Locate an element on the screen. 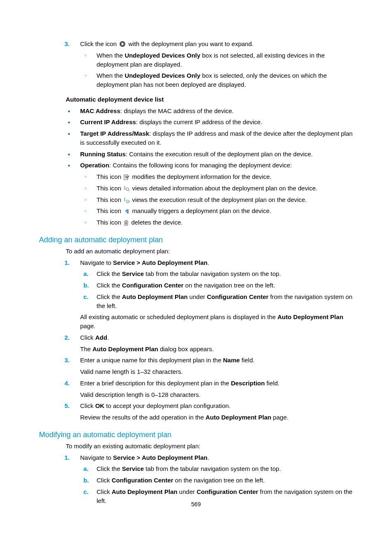  page-number: 569 is located at coordinates (196, 504).